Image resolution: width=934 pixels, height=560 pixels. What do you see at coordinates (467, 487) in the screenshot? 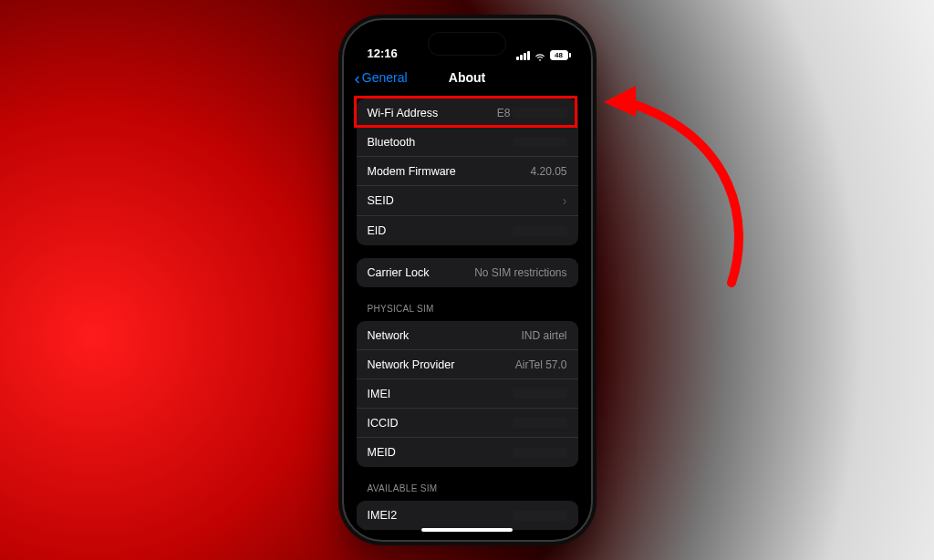
I see `group-header-available-sim: Available SIM` at bounding box center [467, 487].